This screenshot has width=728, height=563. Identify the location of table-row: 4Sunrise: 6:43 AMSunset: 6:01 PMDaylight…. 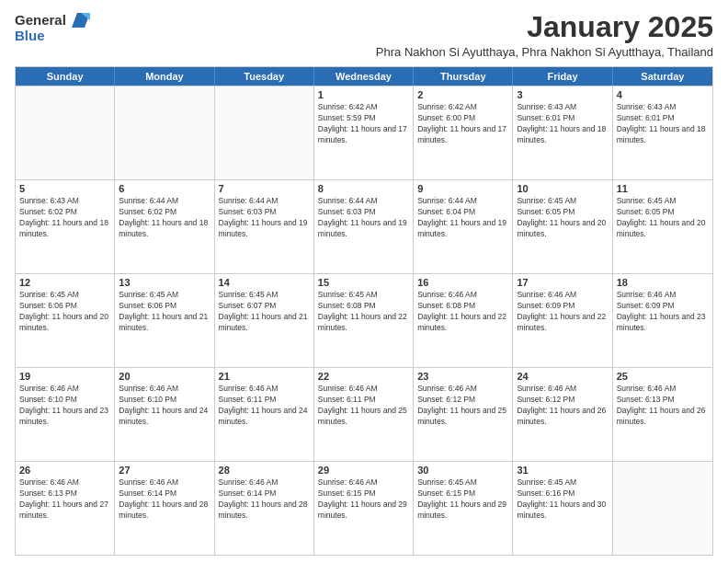
(663, 132).